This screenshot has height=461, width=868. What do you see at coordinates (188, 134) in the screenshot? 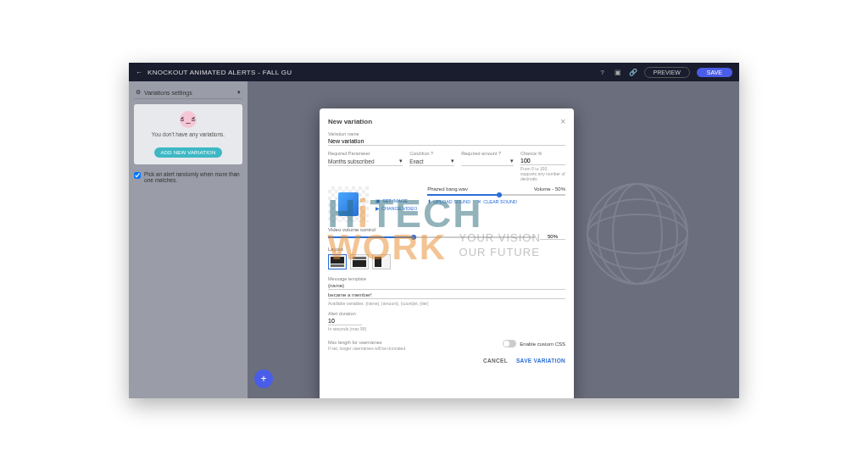
I see `variations-empty-card: ಠ_ಠ You don't have any variations. ADD N…` at bounding box center [188, 134].